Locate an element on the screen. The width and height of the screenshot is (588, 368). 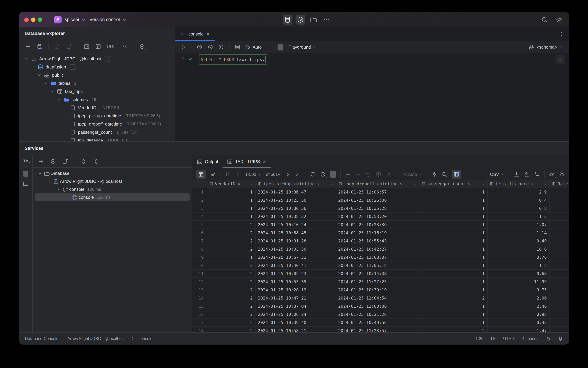
refresh-button is located at coordinates (57, 46).